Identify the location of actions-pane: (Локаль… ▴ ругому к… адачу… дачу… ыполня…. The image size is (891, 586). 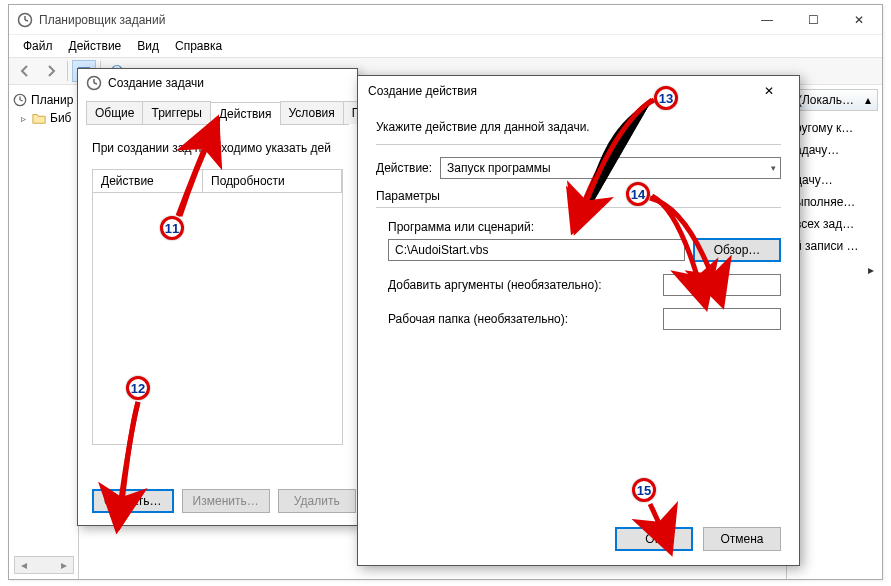
(834, 332).